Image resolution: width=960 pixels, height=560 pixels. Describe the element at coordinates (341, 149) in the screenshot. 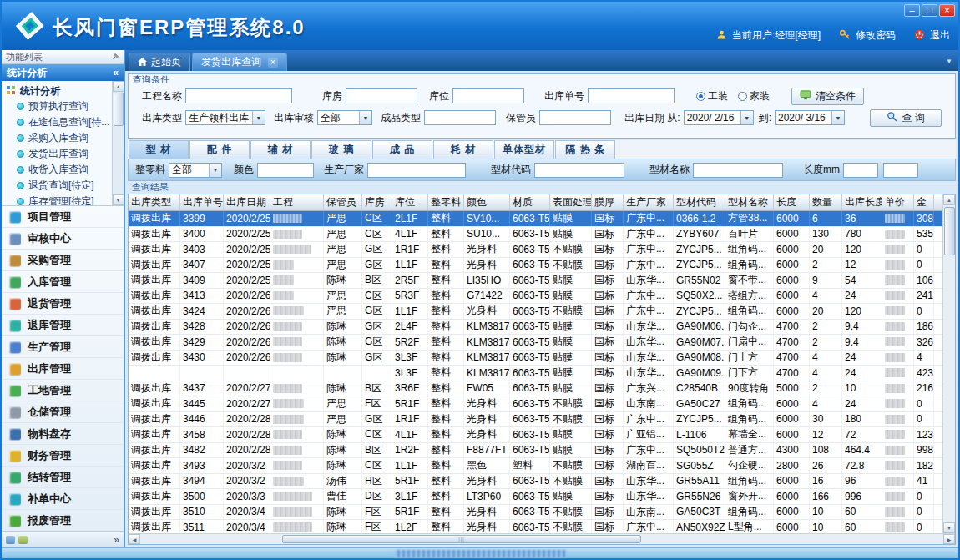

I see `material-tab: 玻 璃` at that location.